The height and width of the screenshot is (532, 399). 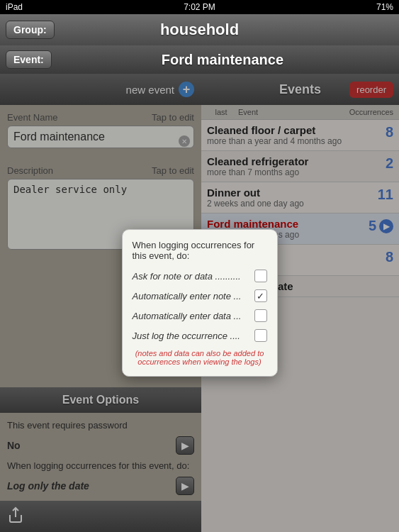 What do you see at coordinates (223, 60) in the screenshot?
I see `sub-header-title: Ford maintenance` at bounding box center [223, 60].